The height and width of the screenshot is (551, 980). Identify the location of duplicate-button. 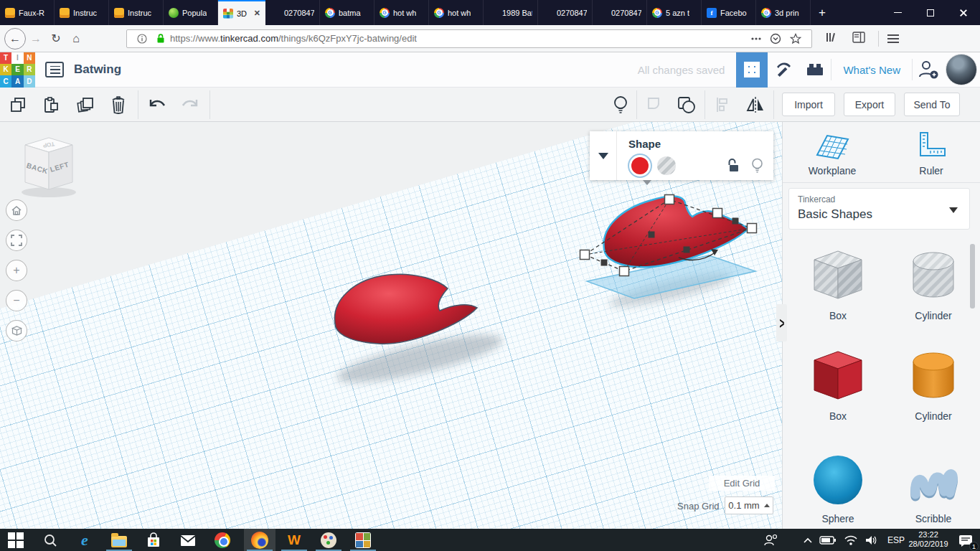
(85, 105).